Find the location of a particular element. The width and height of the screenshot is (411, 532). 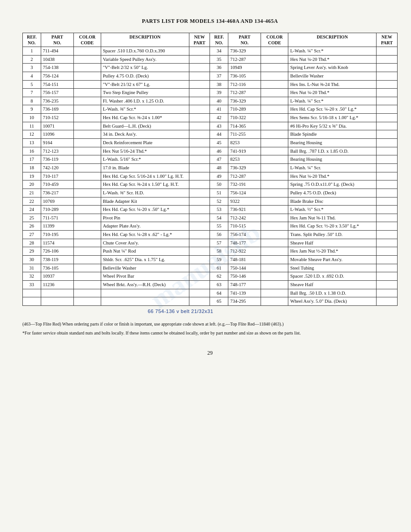

ref-right: 45 is located at coordinates (219, 143).